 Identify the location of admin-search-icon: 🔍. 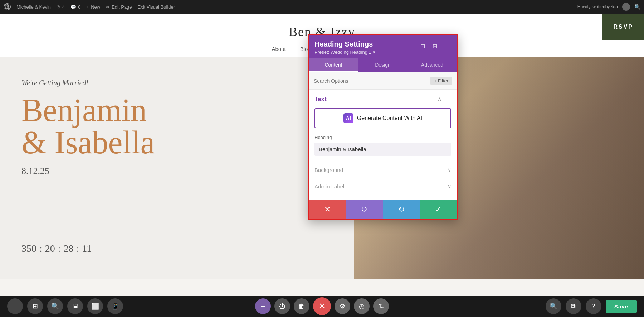
(638, 7).